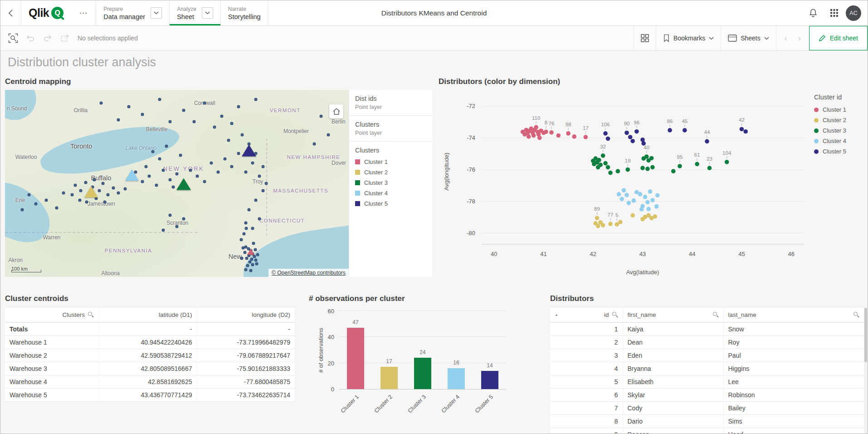  What do you see at coordinates (83, 13) in the screenshot?
I see `more-menu-button: ⋯` at bounding box center [83, 13].